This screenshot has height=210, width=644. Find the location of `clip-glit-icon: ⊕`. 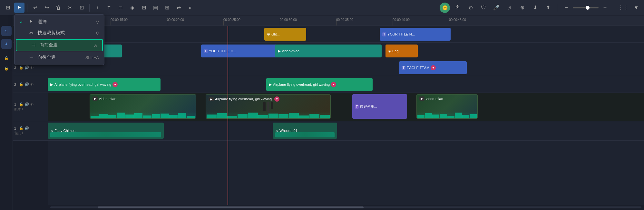

clip-glit-icon: ⊕ is located at coordinates (268, 34).